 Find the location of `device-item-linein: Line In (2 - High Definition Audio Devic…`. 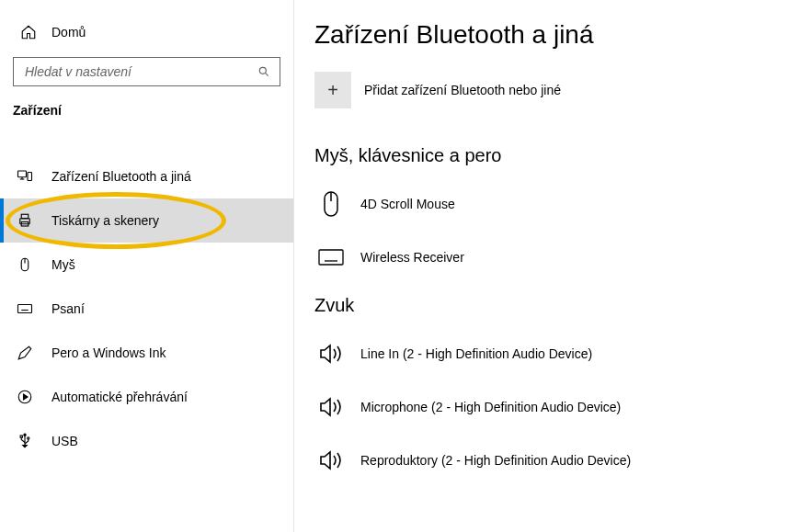

device-item-linein: Line In (2 - High Definition Audio Devic… is located at coordinates (542, 354).